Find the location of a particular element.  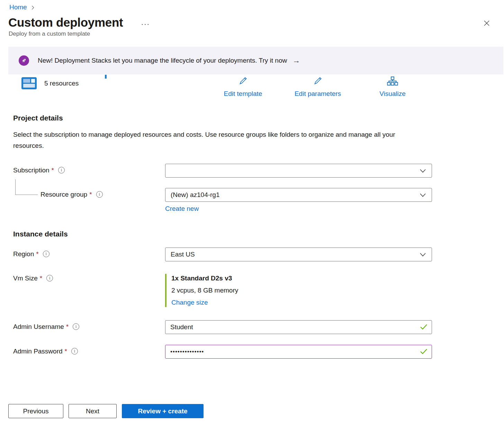

region-dropdown: East US is located at coordinates (298, 254).